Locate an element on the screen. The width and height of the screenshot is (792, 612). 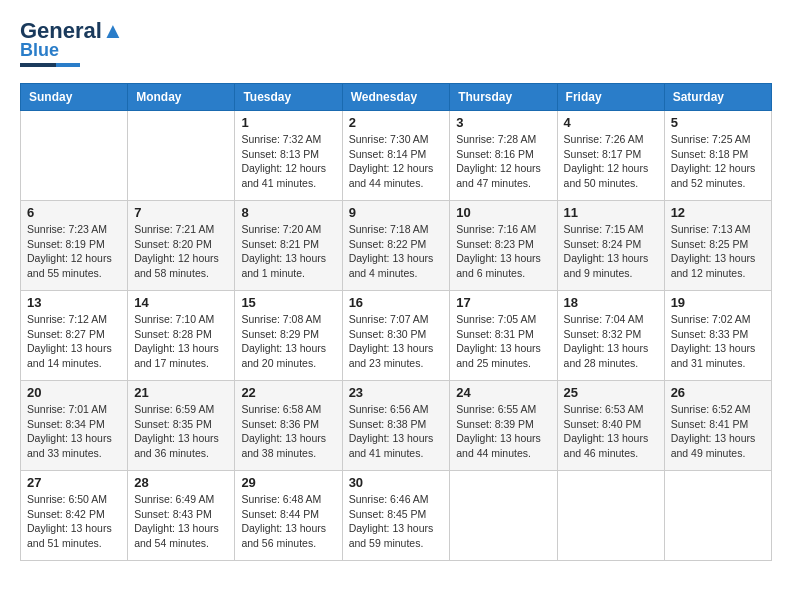
day-number: 12 is located at coordinates (718, 212).